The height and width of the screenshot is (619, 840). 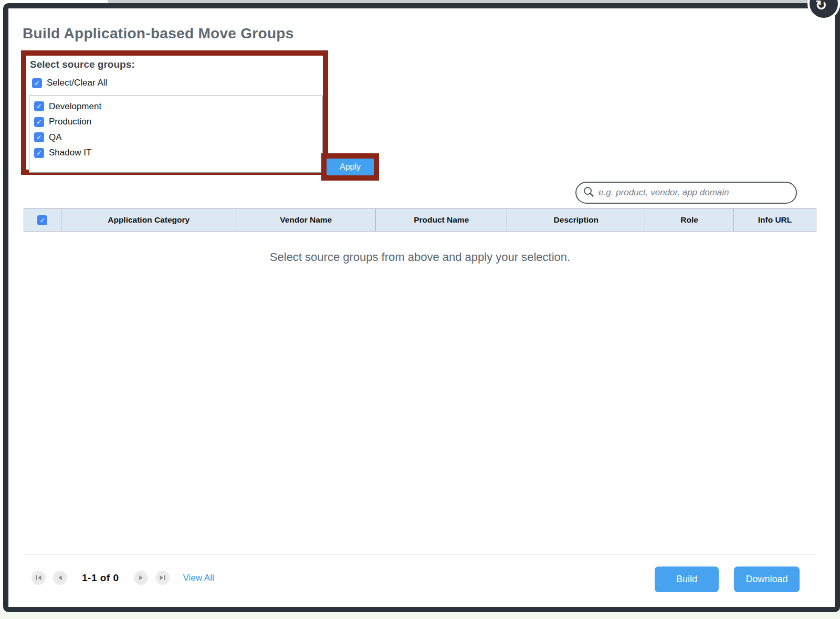 What do you see at coordinates (178, 122) in the screenshot?
I see `group-row-production: Production` at bounding box center [178, 122].